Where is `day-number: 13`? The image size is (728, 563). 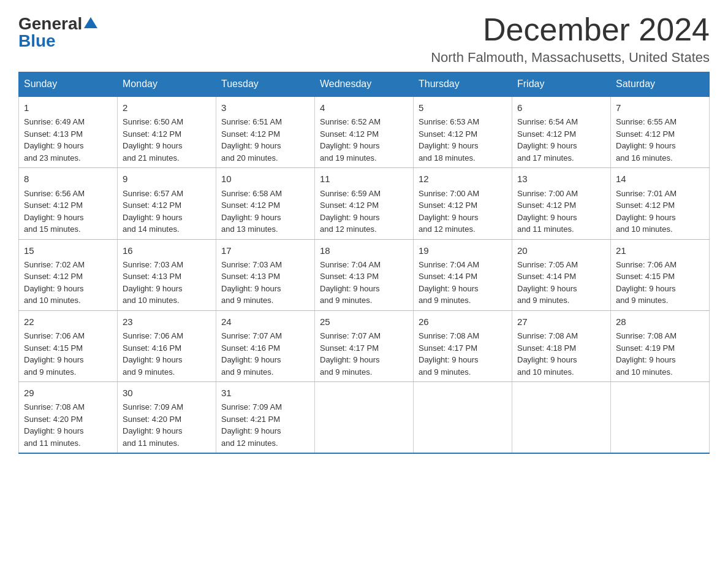 day-number: 13 is located at coordinates (561, 179).